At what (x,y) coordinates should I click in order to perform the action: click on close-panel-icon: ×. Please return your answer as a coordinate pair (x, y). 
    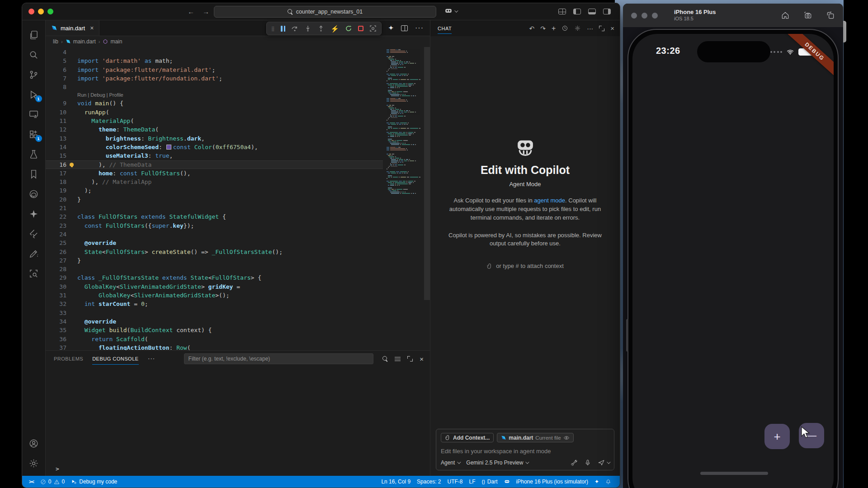
    Looking at the image, I should click on (421, 359).